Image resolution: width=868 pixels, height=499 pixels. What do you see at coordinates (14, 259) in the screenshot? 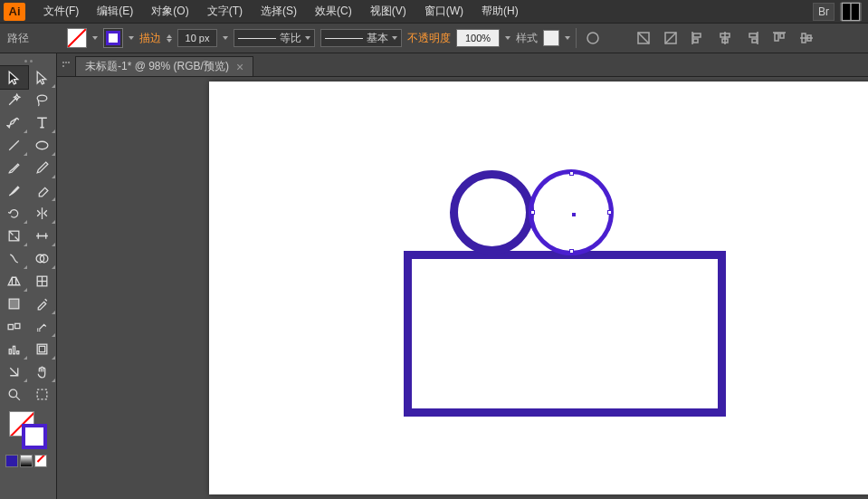
I see `free-transform-tool` at bounding box center [14, 259].